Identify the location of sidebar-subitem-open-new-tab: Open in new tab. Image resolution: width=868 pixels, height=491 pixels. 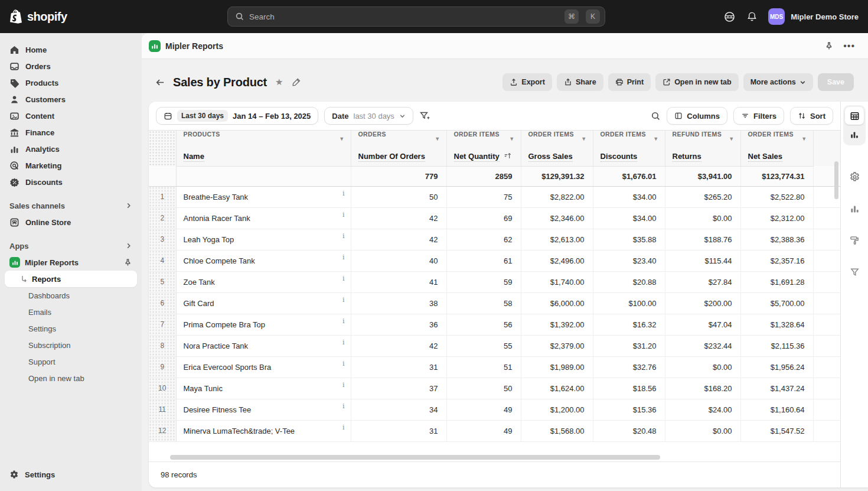
(71, 378).